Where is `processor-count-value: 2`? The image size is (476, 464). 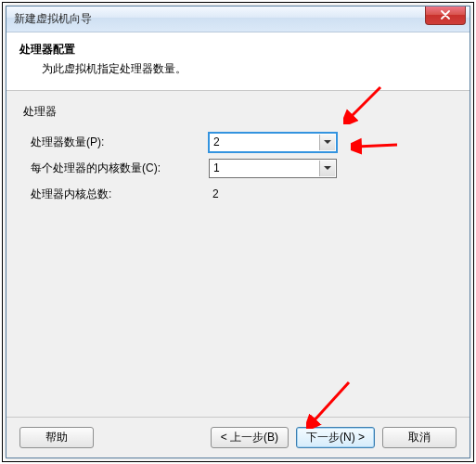 processor-count-value: 2 is located at coordinates (217, 142).